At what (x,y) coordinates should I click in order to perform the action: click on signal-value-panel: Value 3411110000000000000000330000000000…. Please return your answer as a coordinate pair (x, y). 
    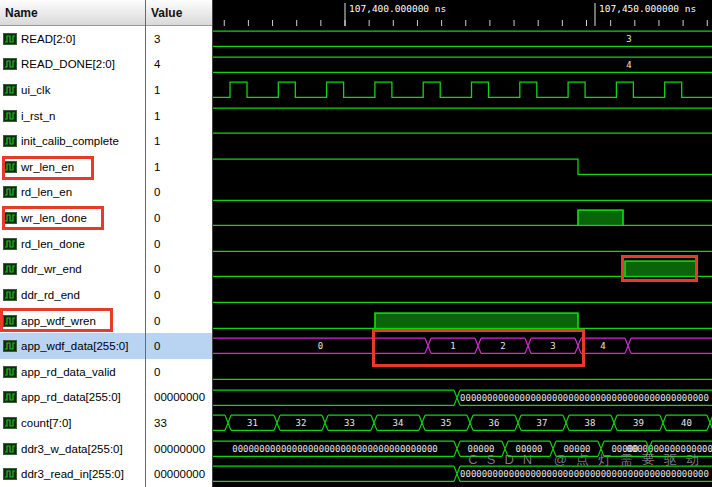
    Looking at the image, I should click on (180, 244).